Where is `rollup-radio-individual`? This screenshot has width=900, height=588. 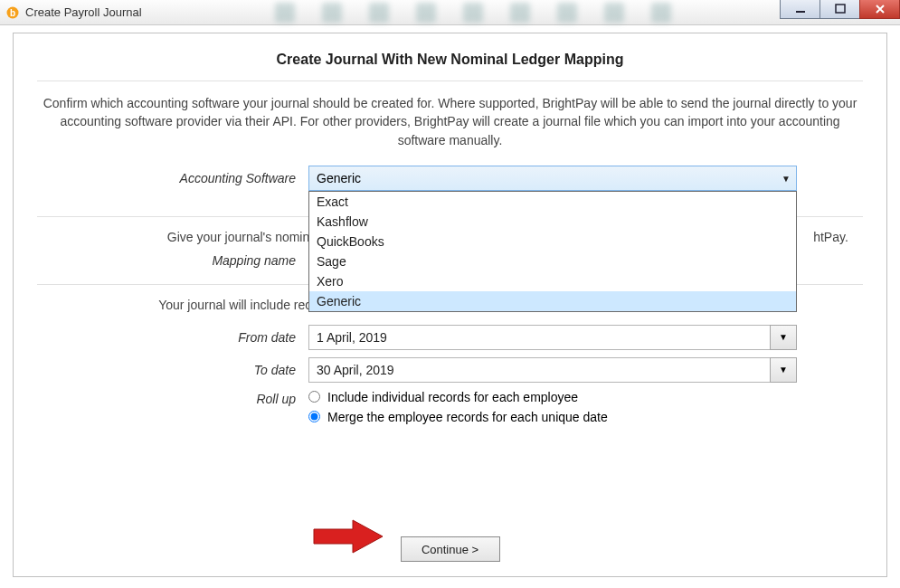 rollup-radio-individual is located at coordinates (315, 396).